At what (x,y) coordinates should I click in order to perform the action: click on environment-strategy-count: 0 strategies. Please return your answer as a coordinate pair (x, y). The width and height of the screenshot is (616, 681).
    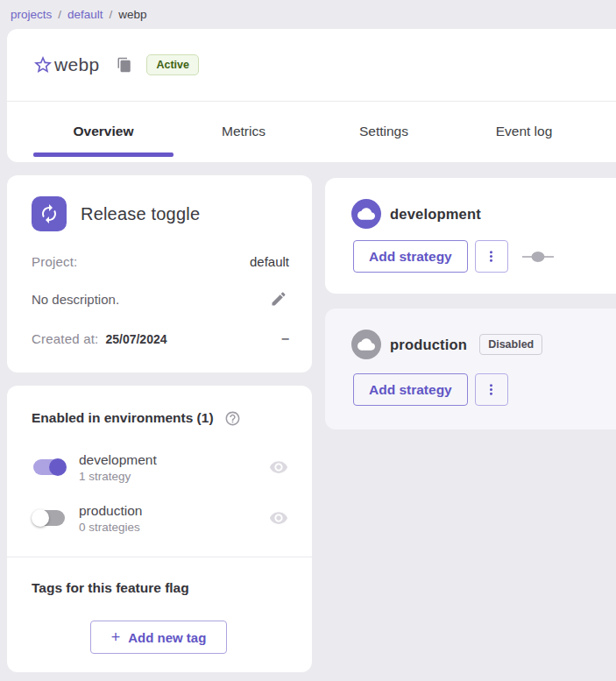
    Looking at the image, I should click on (173, 528).